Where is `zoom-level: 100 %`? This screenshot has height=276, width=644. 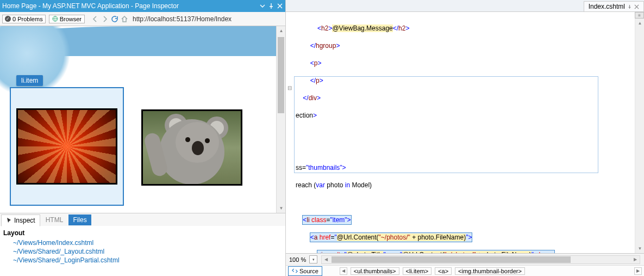
zoom-level: 100 % is located at coordinates (298, 260).